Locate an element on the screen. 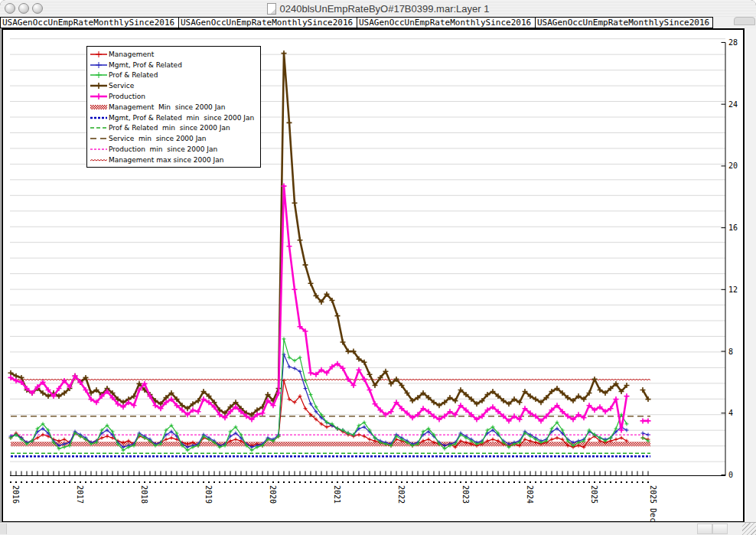 This screenshot has width=756, height=535. chart-legend: ManagementMgmt, Prof & RelatedProf & Rel… is located at coordinates (174, 107).